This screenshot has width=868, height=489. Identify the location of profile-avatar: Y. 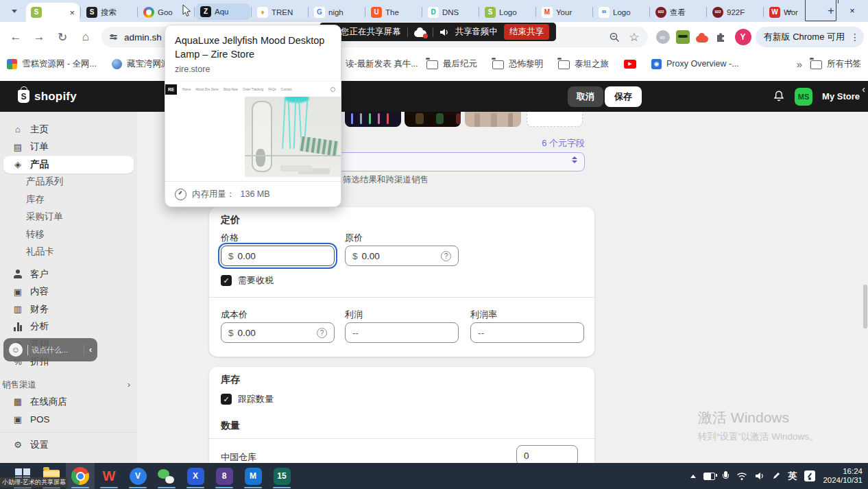
(743, 37).